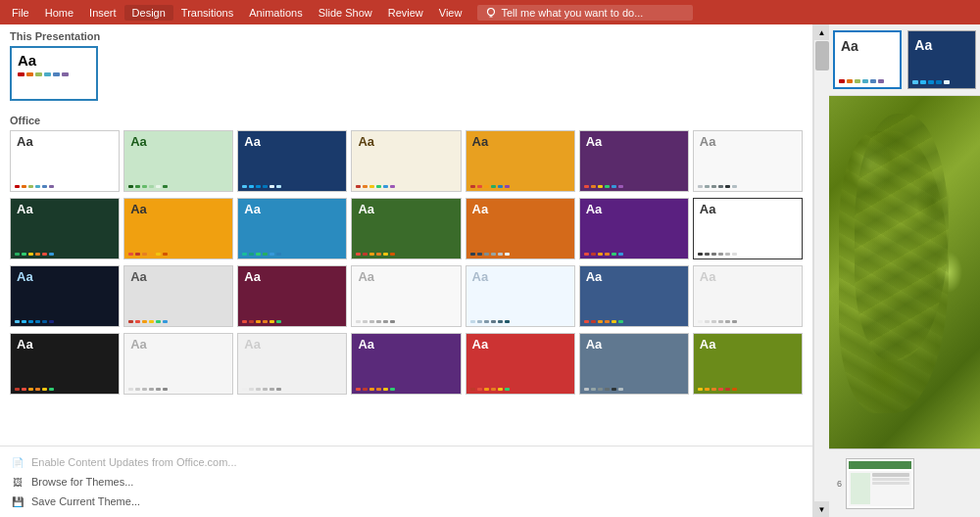 This screenshot has width=980, height=517. I want to click on theme-thumb-row2-1: Aa, so click(178, 229).